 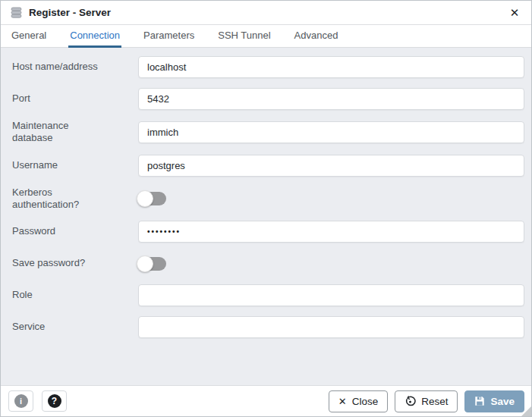 I want to click on host-input, so click(x=331, y=67).